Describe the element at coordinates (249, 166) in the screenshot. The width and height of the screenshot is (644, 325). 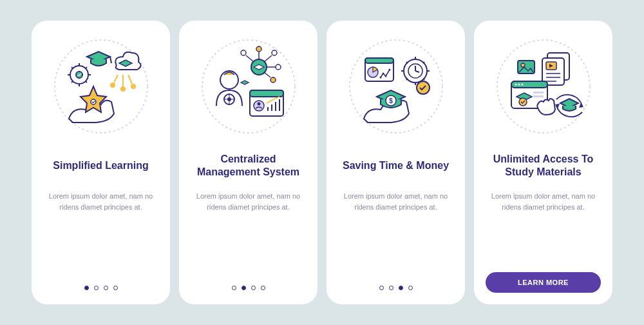
I see `card-title: Centralized Management System` at that location.